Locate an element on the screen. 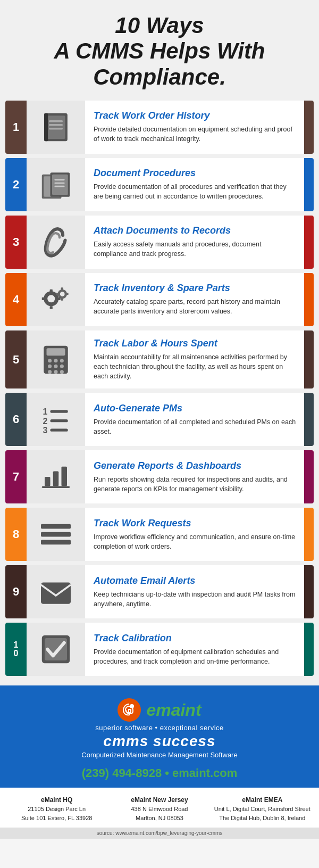 This screenshot has width=319, height=868. footer-offices: eMaint HQ 21105 Design Parc Ln Suite 101… is located at coordinates (160, 808).